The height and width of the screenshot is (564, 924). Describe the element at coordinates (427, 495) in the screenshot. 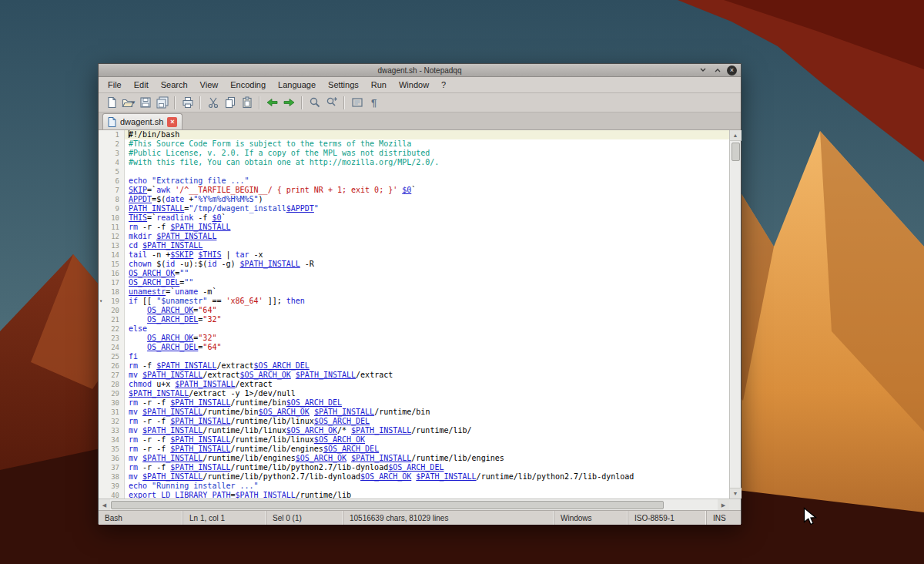

I see `code-text: export LD_LIBRARY_PATH=$PATH_INSTALL/run…` at that location.